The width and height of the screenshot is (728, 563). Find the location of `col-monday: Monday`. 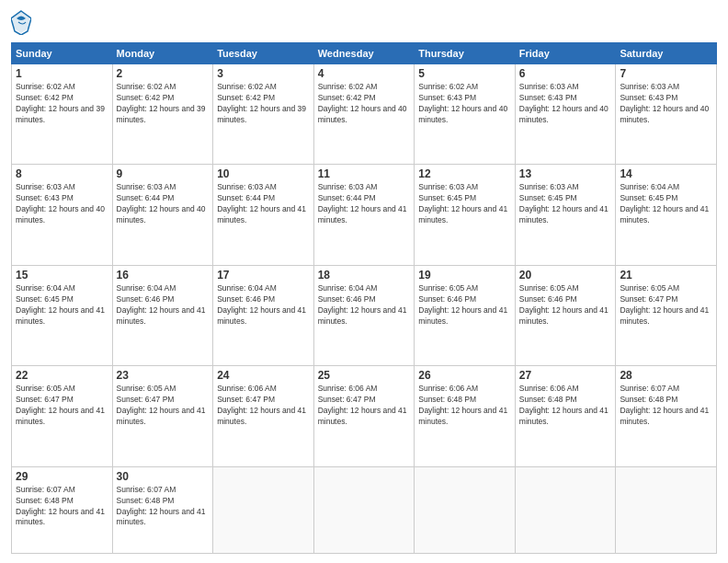

col-monday: Monday is located at coordinates (163, 53).